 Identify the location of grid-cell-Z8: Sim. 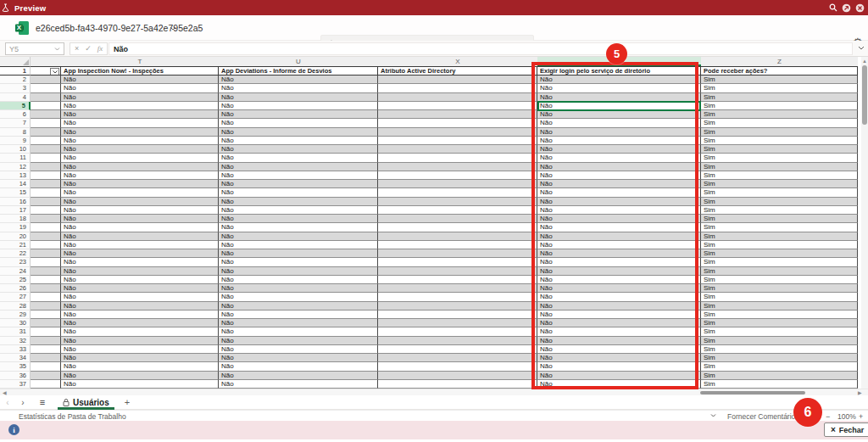
(780, 132).